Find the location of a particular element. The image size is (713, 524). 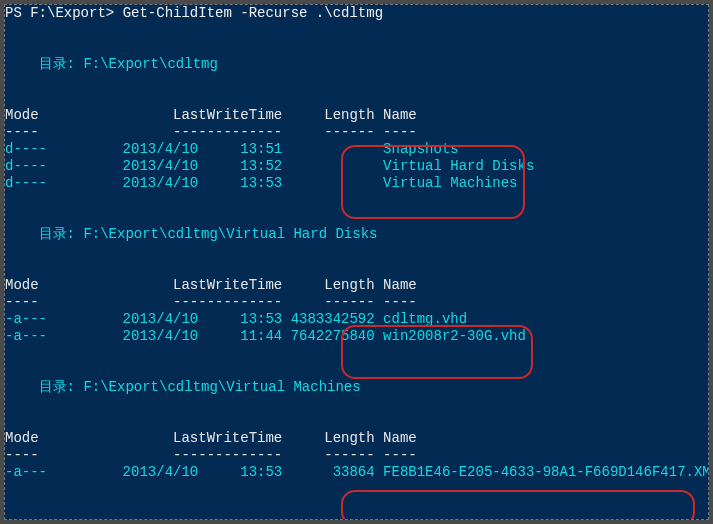

row-name: win2008r2-30G.vhd is located at coordinates (454, 336).